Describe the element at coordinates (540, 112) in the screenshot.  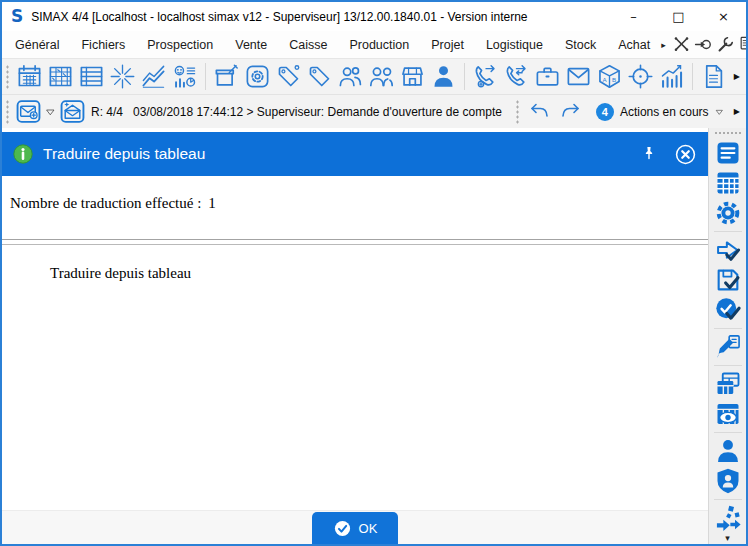
I see `undo-arrow-icon` at that location.